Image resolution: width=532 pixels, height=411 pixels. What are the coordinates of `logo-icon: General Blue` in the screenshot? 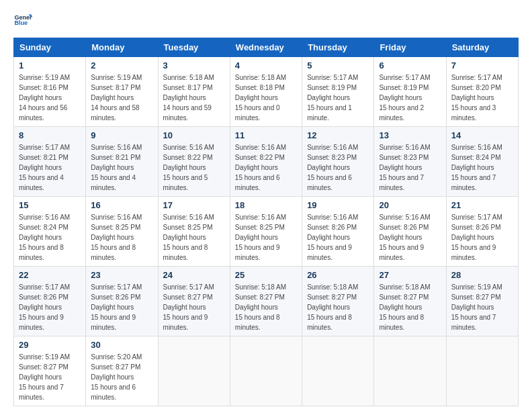 It's located at (23, 20).